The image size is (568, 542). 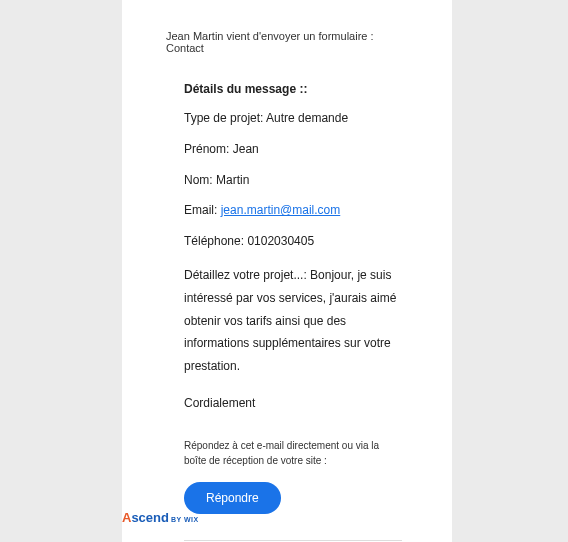 I want to click on field-value: Martin, so click(x=232, y=180).